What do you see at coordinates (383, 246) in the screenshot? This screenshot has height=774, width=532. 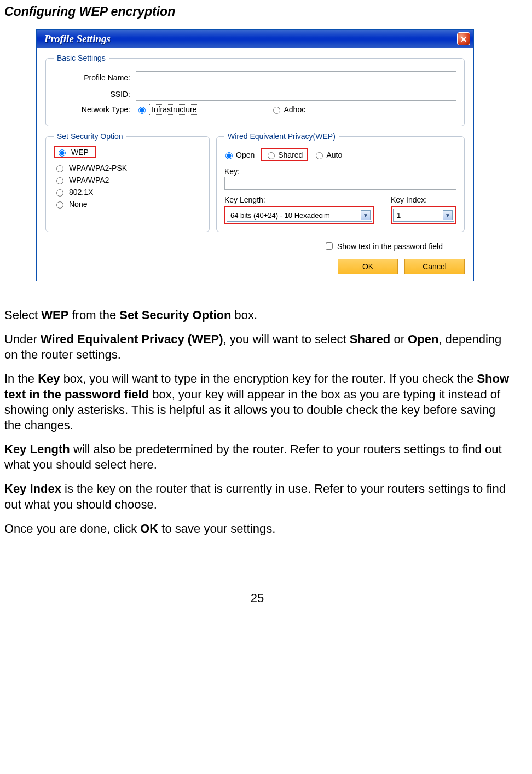 I see `show-text-checkbox: Show text in the password field` at bounding box center [383, 246].